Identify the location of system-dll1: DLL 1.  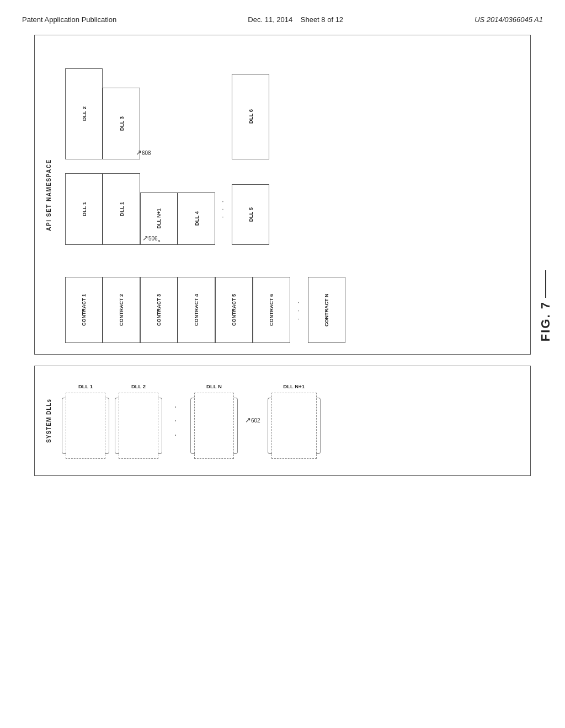
(86, 421).